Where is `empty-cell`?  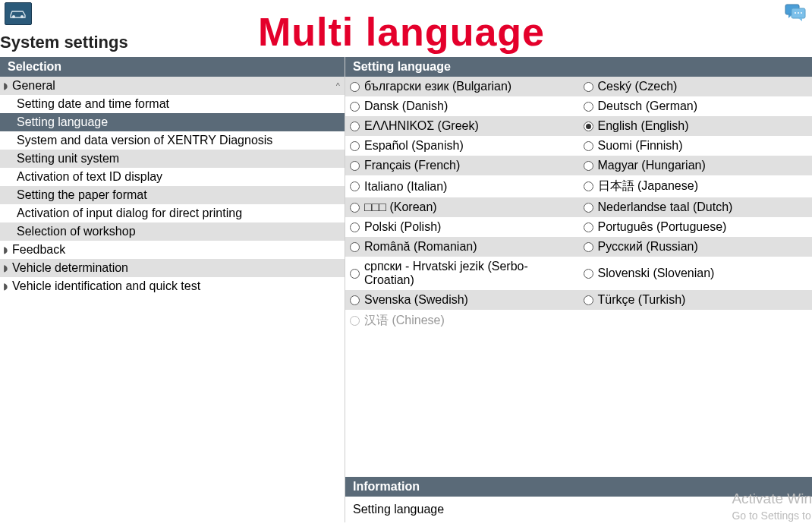 empty-cell is located at coordinates (696, 320).